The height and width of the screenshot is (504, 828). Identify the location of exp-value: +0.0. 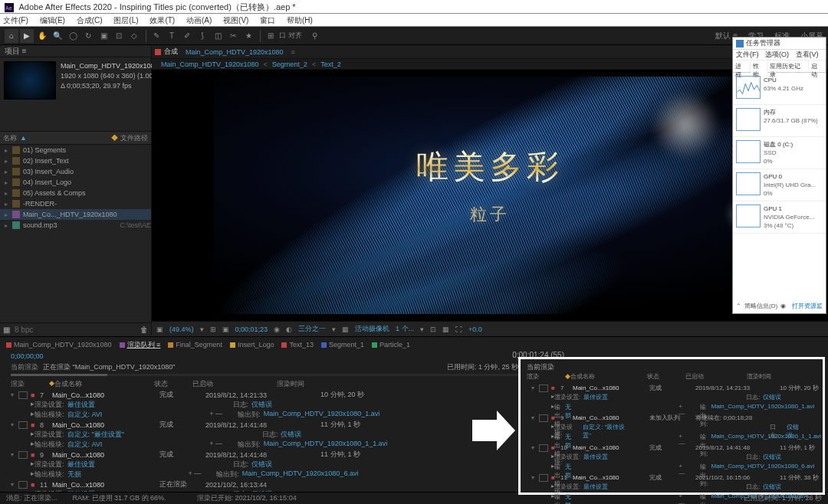
(475, 329).